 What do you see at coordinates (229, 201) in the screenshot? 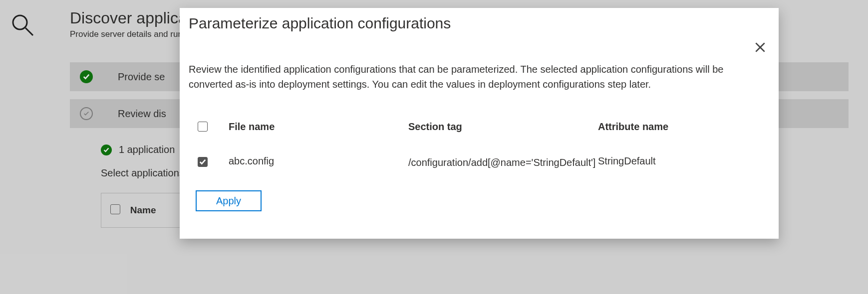
I see `apply-button: Apply` at bounding box center [229, 201].